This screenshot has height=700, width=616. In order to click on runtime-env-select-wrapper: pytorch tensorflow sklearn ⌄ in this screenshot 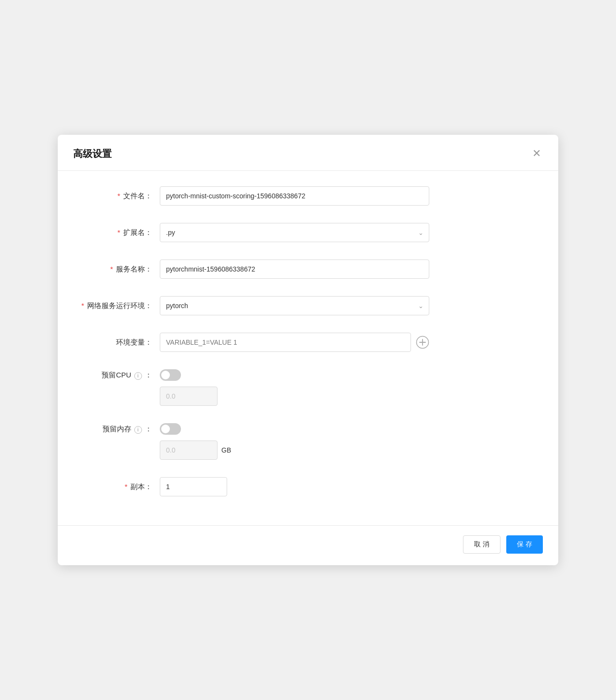, I will do `click(295, 306)`.